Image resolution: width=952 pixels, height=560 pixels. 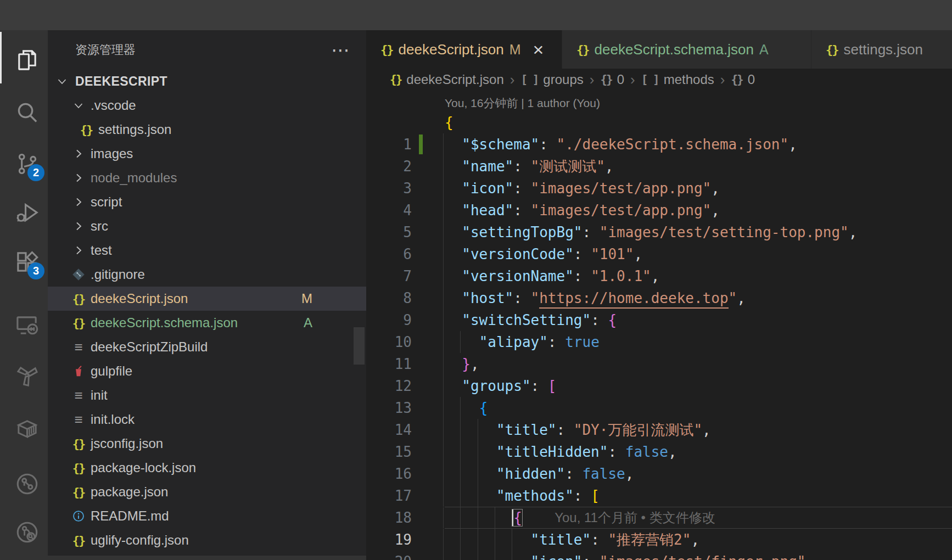 What do you see at coordinates (405, 364) in the screenshot?
I see `gutter: 12` at bounding box center [405, 364].